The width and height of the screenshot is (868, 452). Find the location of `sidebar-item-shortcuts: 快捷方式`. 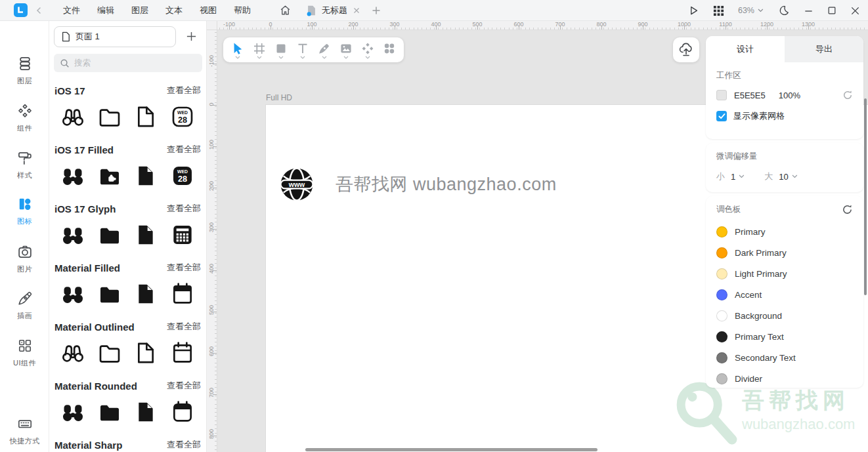

sidebar-item-shortcuts: 快捷方式 is located at coordinates (25, 430).